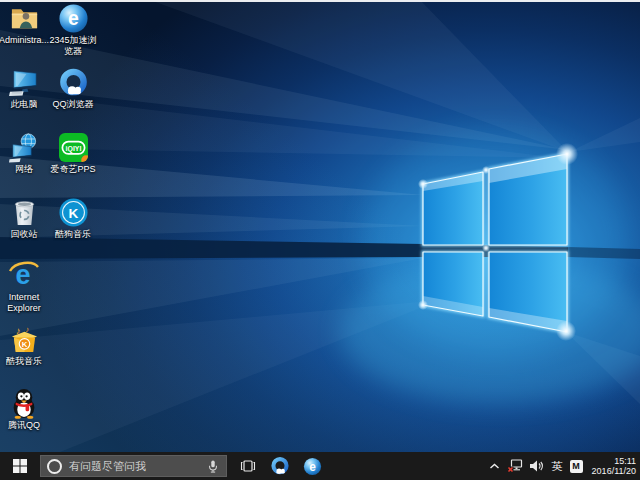 The image size is (640, 480). Describe the element at coordinates (24, 286) in the screenshot. I see `desktop-icon-internet-explorer: e Internet Explorer` at that location.